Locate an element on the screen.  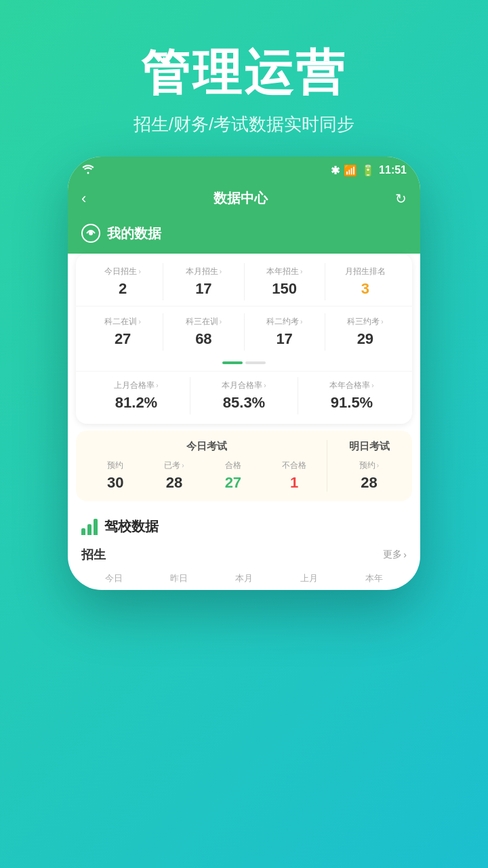
this-month-rate-cell: 本月合格率 › 85.3% is located at coordinates (244, 396).